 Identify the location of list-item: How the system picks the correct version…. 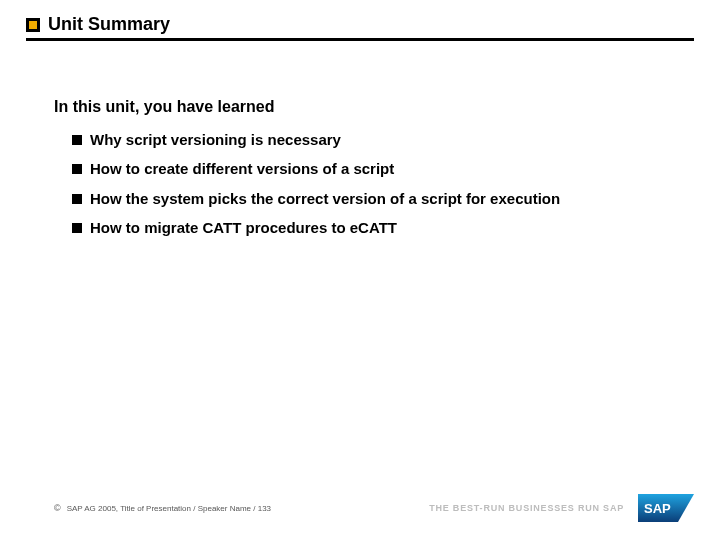
(376, 199).